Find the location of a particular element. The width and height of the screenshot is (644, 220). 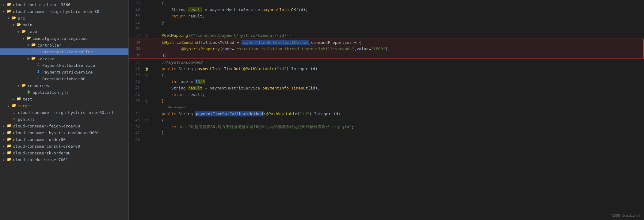

sidebar-item-cloud-consumer-hystrix-dashboard9001: ▶ 📁 cloud-consumer-hystrix-dashboard9001 is located at coordinates (64, 133).